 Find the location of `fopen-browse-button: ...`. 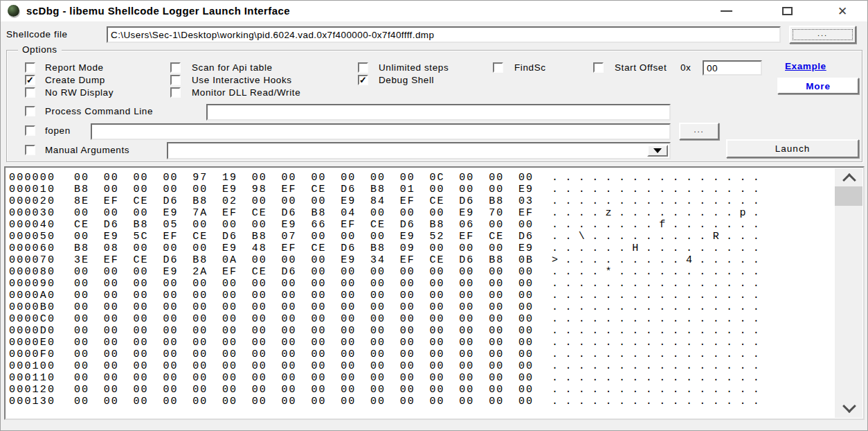

fopen-browse-button: ... is located at coordinates (699, 132).